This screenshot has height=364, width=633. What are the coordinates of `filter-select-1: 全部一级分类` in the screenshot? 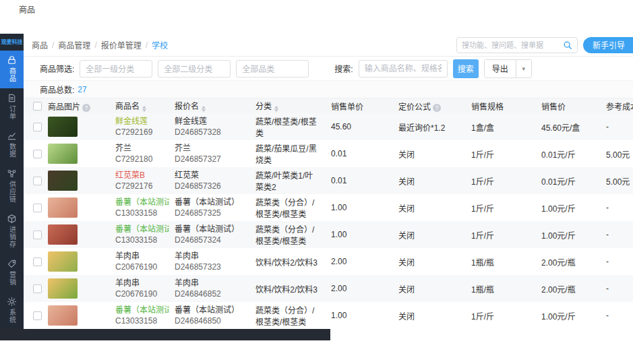 It's located at (116, 69).